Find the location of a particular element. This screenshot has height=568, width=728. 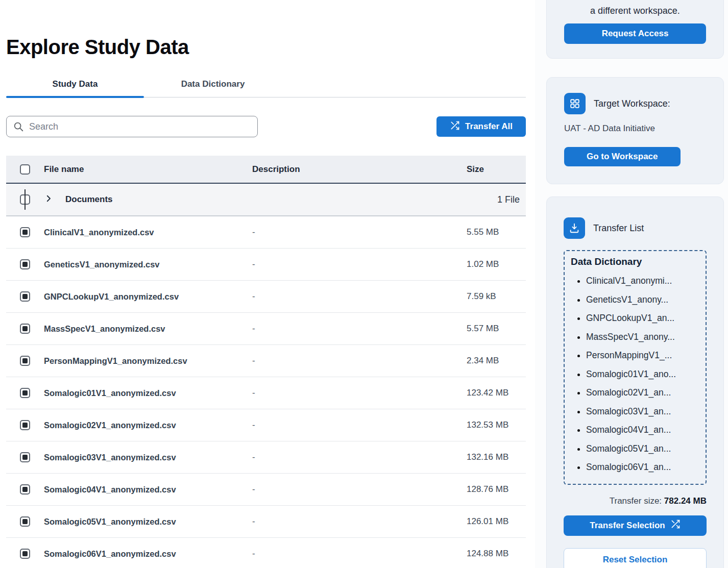

download-icon is located at coordinates (574, 228).